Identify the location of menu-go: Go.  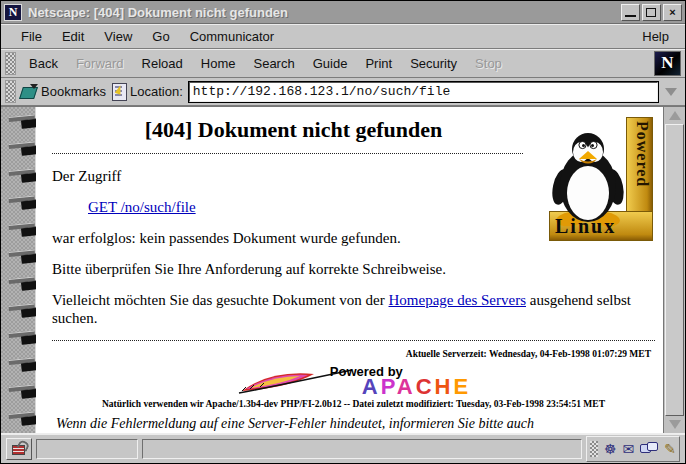
(160, 36).